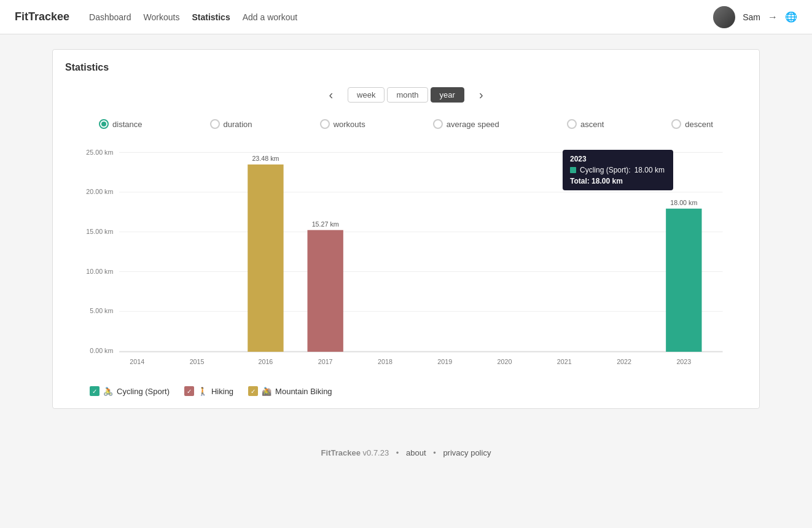 The image size is (812, 528). Describe the element at coordinates (326, 362) in the screenshot. I see `x-label-2017: 2017` at that location.